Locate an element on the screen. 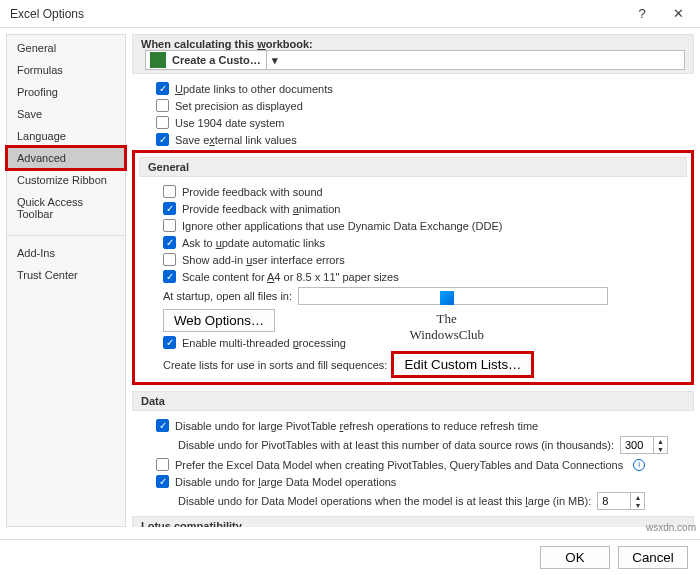 The width and height of the screenshot is (700, 575). chk-1904 is located at coordinates (162, 122).